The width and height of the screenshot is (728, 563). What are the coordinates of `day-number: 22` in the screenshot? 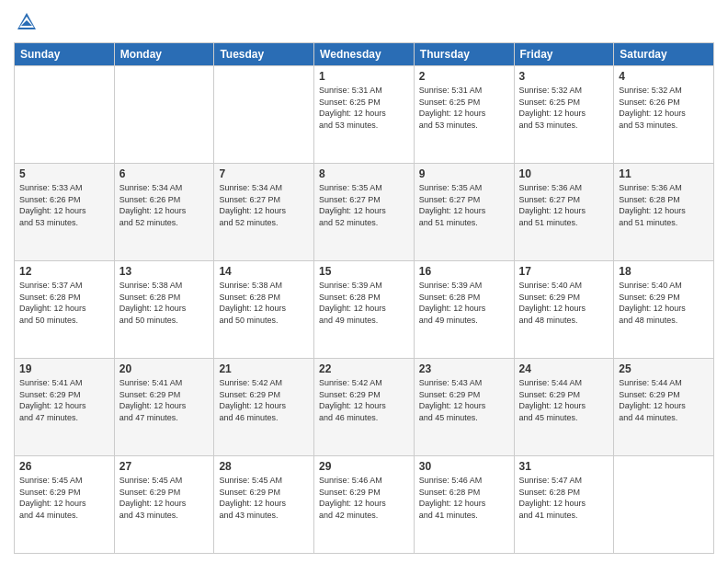 It's located at (364, 369).